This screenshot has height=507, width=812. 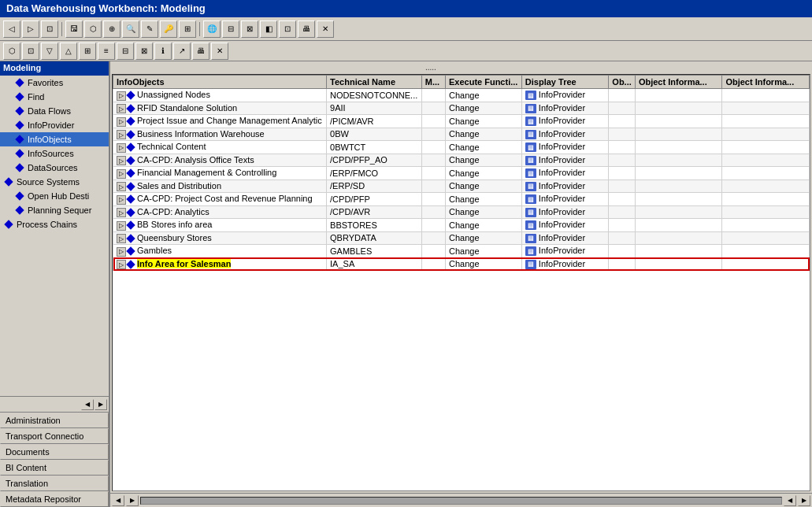 I want to click on table-row: ▷Sales and Distribution/ERP/SDChange▤Inf…, so click(x=462, y=186).